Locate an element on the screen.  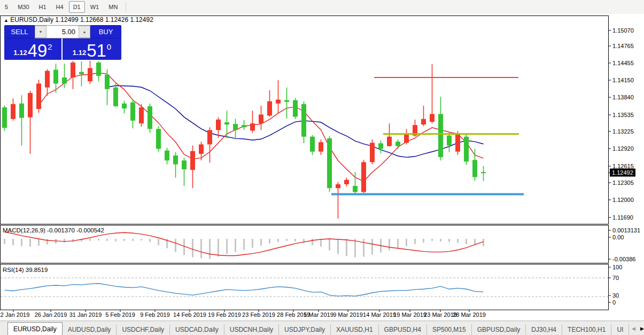
price-axis-label: 1.12000 is located at coordinates (623, 200).